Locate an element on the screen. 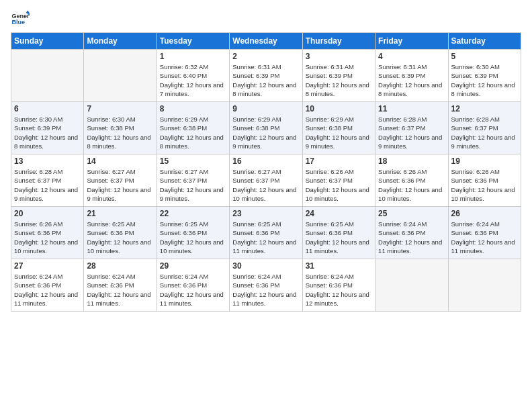  calendar-cell: 28Sunrise: 6:24 AMSunset: 6:36 PMDayligh… is located at coordinates (120, 285).